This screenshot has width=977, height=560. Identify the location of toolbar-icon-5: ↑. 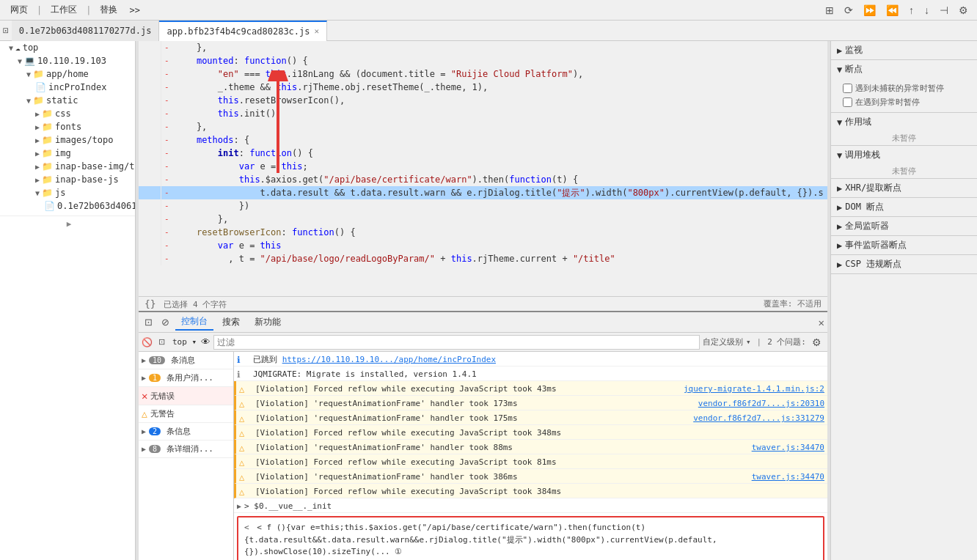
(911, 10).